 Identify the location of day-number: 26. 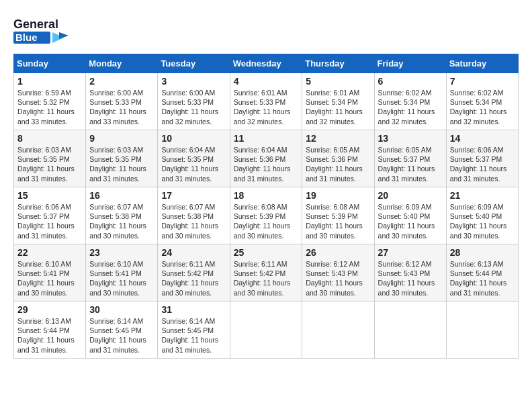
(338, 253).